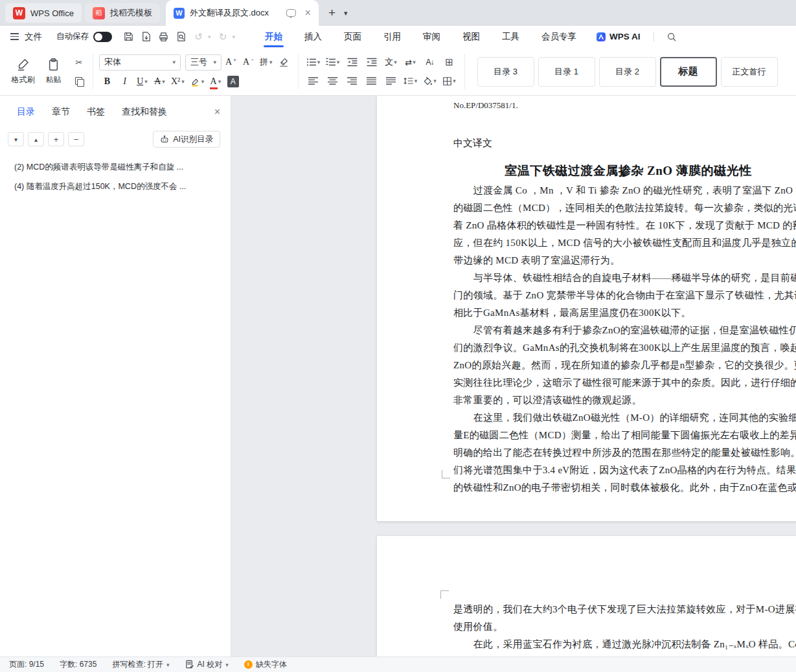 This screenshot has width=796, height=672. Describe the element at coordinates (372, 62) in the screenshot. I see `increase-indent-button` at that location.